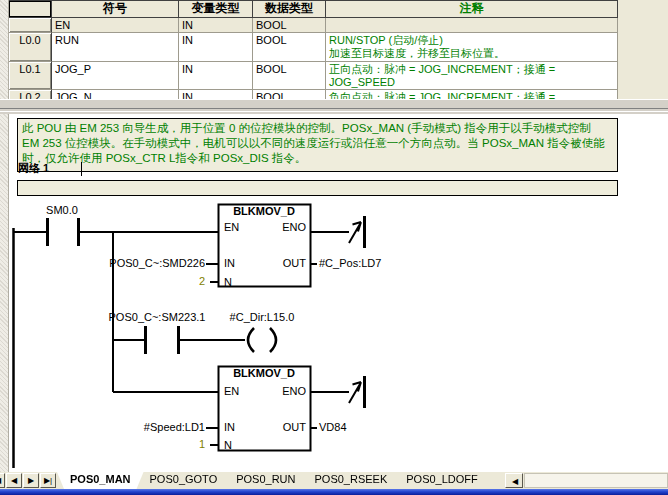 This screenshot has height=495, width=668. I want to click on cell-comment, so click(472, 26).